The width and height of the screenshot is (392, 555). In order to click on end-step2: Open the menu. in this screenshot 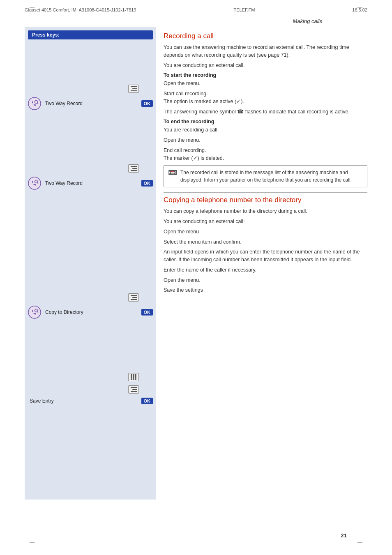, I will do `click(265, 140)`.